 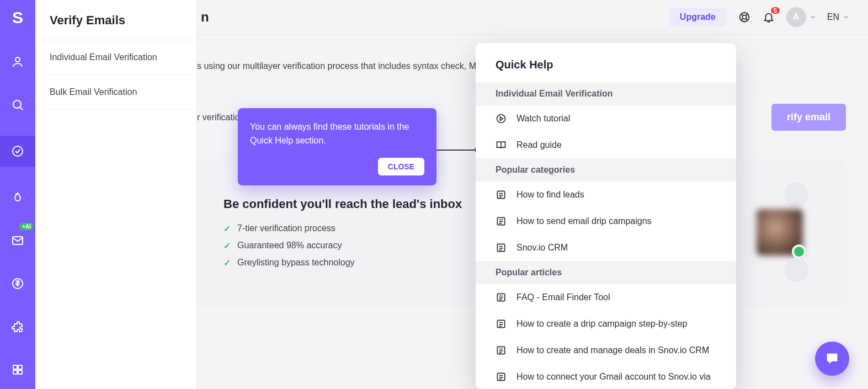 I want to click on chat-icon, so click(x=832, y=359).